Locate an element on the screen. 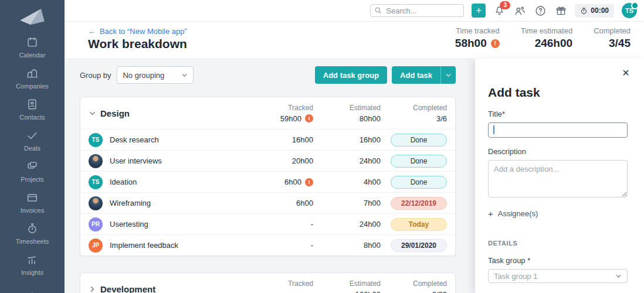 Image resolution: width=644 pixels, height=293 pixels. users-icon is located at coordinates (520, 11).